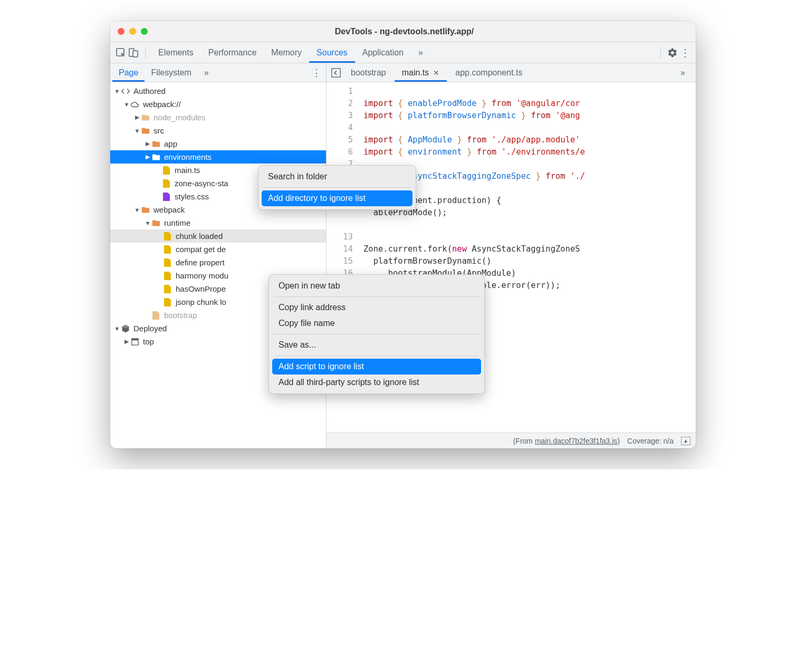  What do you see at coordinates (421, 73) in the screenshot?
I see `file-tab-main: main.ts ✕` at bounding box center [421, 73].